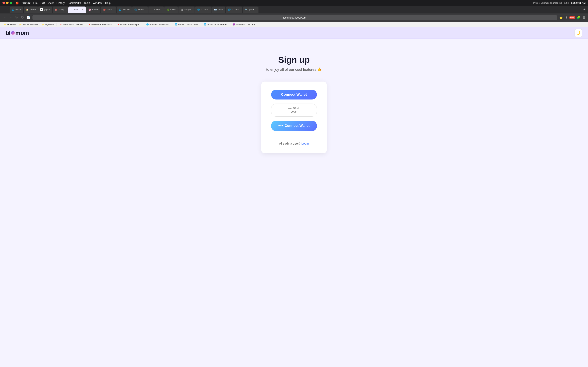 This screenshot has width=588, height=367. What do you see at coordinates (156, 10) in the screenshot?
I see `tab-tchow: 🔺 tchow...` at bounding box center [156, 10].